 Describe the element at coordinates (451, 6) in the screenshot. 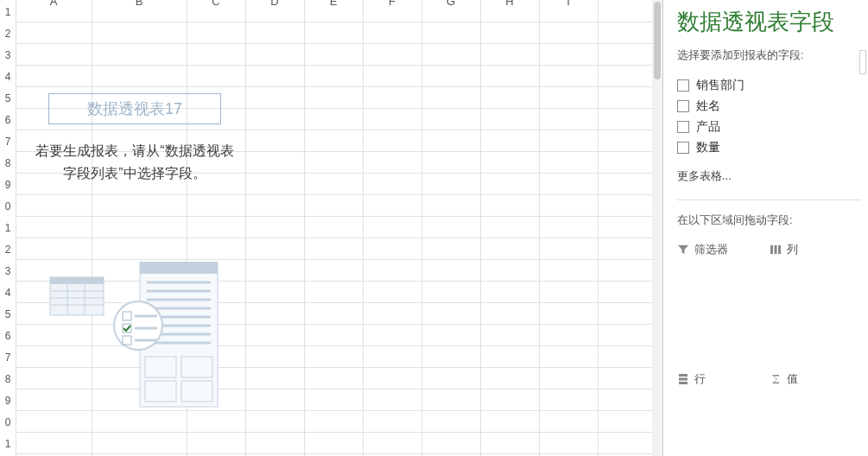

I see `column-header: G` at that location.